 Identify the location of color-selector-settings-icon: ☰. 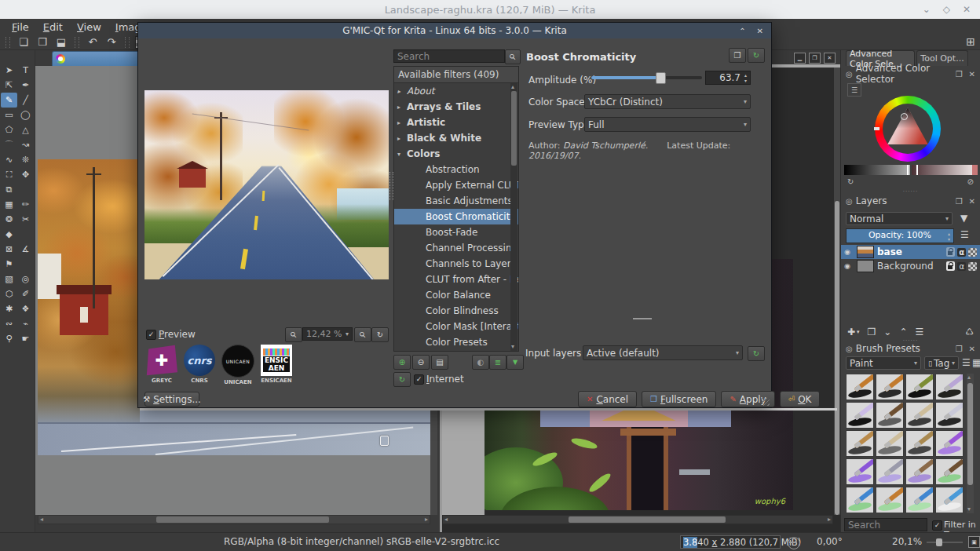
(854, 89).